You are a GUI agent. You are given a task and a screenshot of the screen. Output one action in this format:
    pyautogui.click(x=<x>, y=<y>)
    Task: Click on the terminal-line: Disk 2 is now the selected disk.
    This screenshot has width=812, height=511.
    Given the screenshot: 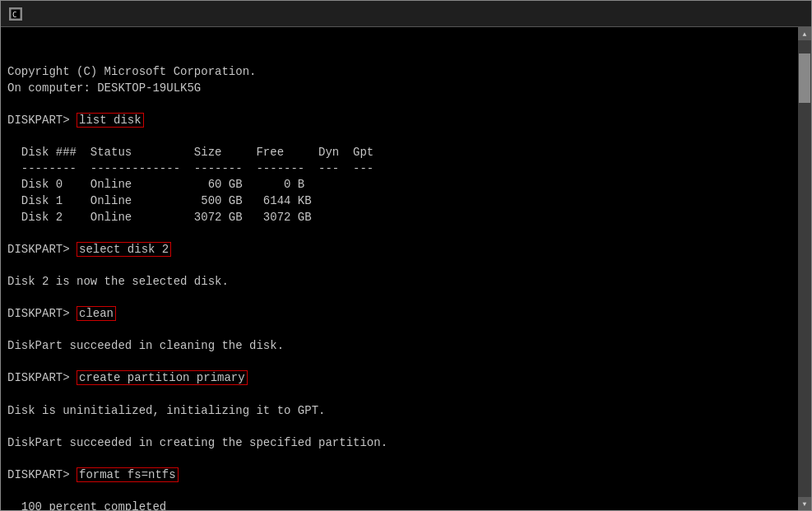 What is the action you would take?
    pyautogui.click(x=400, y=282)
    